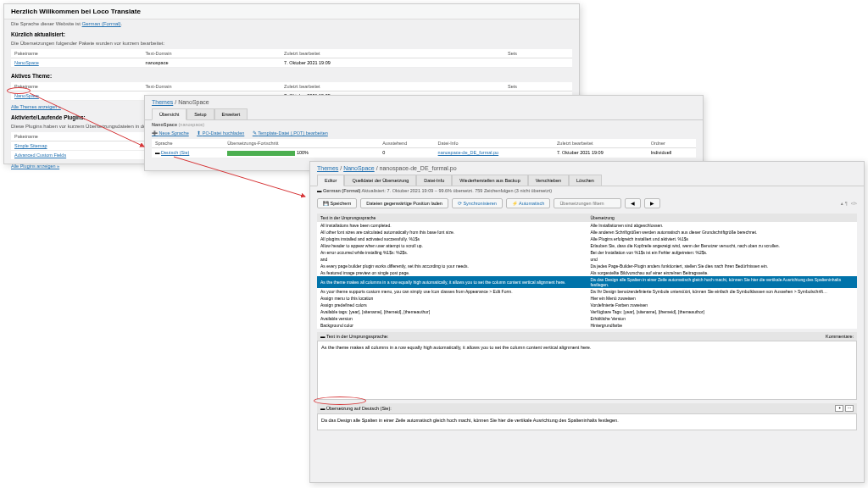  Describe the element at coordinates (587, 291) in the screenshot. I see `table-row: As your theme supports custom menu, you …` at that location.